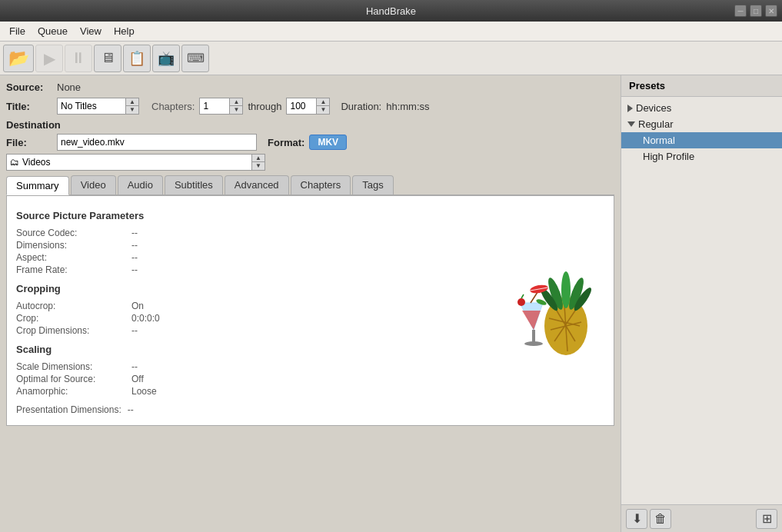 The image size is (782, 532). What do you see at coordinates (173, 106) in the screenshot?
I see `chapters-label: Chapters:` at bounding box center [173, 106].